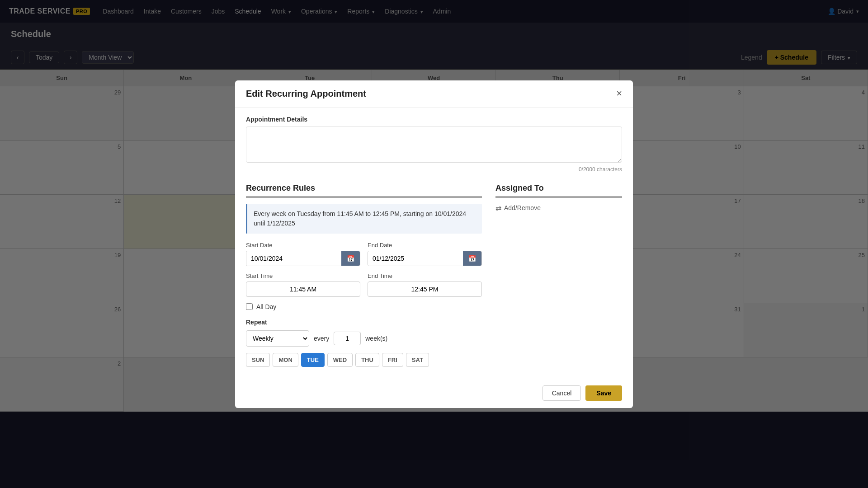  I want to click on weeks-label: week(s), so click(376, 338).